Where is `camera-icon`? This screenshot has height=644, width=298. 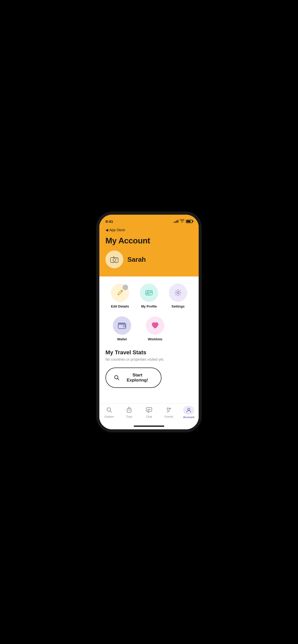
camera-icon is located at coordinates (114, 259).